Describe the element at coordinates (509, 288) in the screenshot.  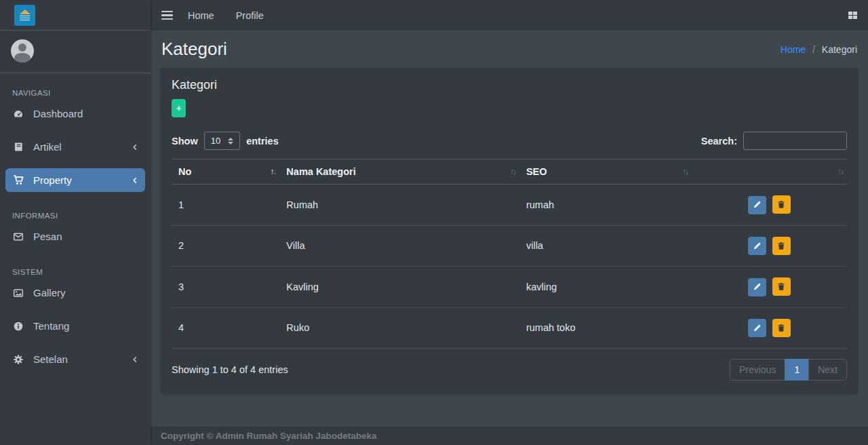
I see `table-row: 3 Kavling kavling` at that location.